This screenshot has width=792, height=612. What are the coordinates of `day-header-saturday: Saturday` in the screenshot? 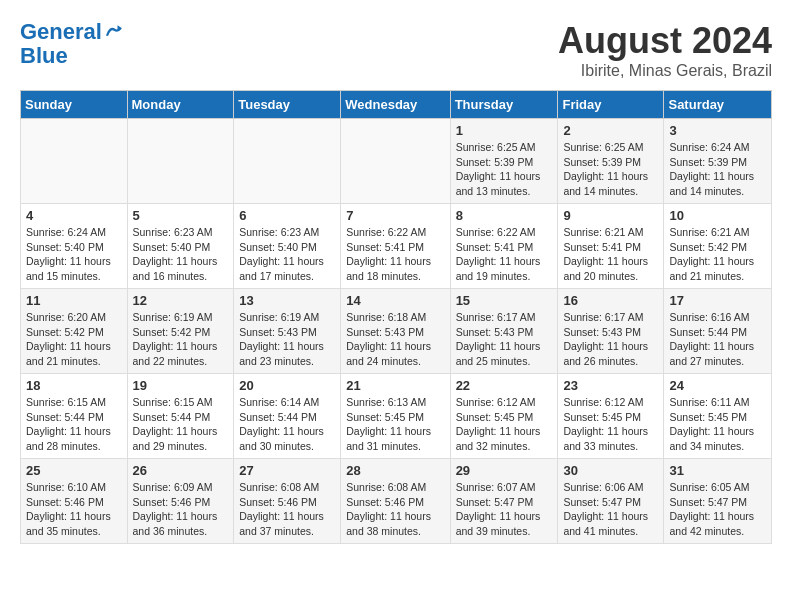 It's located at (718, 105).